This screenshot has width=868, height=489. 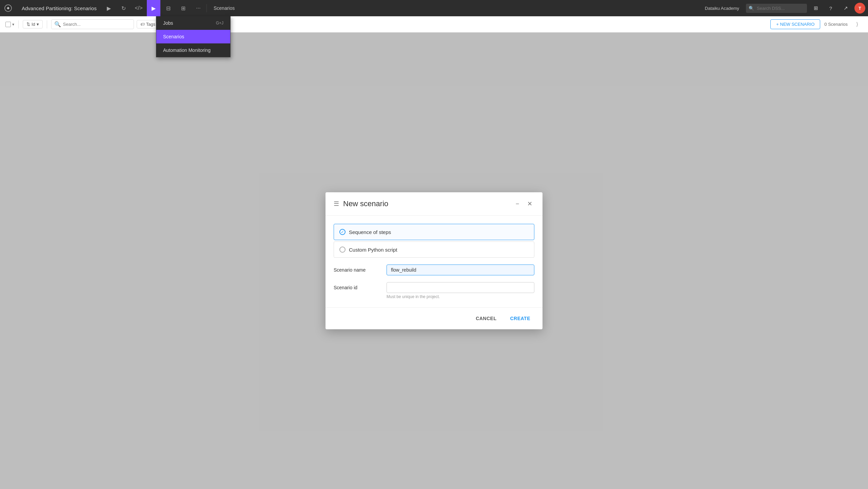 What do you see at coordinates (174, 37) in the screenshot?
I see `scenarios-label: Scenarios` at bounding box center [174, 37].